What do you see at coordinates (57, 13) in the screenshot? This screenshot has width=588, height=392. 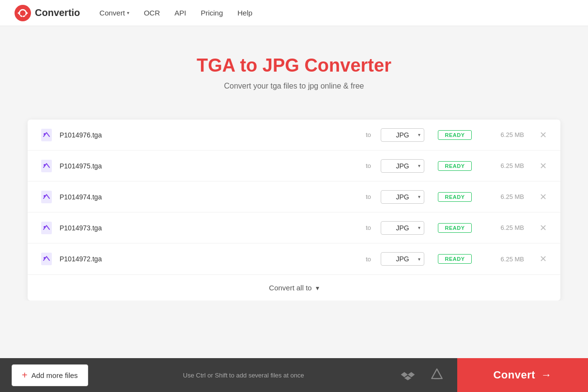 I see `logo-text: Convertio` at bounding box center [57, 13].